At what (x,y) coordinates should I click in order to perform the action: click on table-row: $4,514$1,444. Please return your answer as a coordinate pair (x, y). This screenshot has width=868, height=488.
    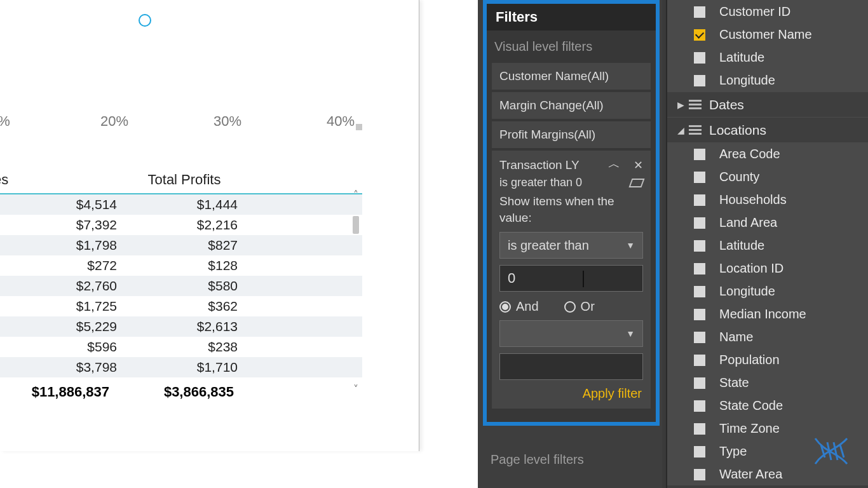
    Looking at the image, I should click on (181, 205).